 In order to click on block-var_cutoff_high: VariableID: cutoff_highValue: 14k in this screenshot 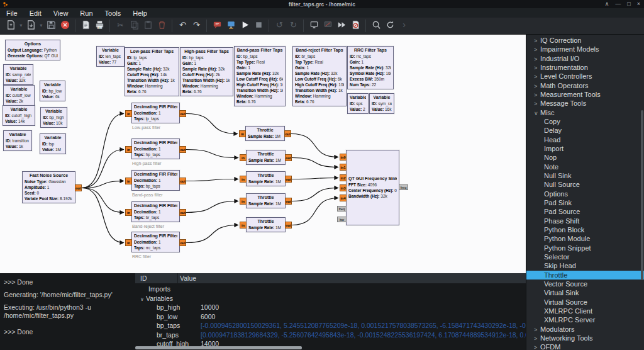, I will do `click(19, 116)`.